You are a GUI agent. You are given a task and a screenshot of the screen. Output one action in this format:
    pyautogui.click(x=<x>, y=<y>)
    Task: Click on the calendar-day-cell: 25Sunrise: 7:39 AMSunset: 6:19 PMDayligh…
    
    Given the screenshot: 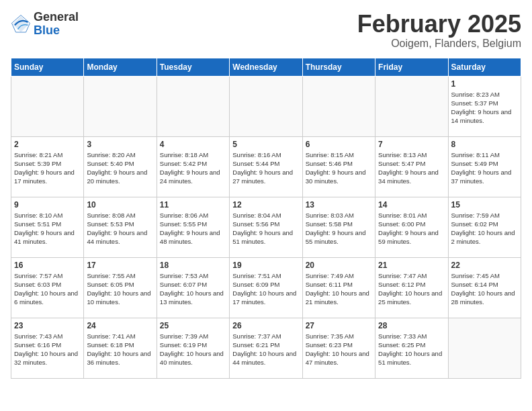 What is the action you would take?
    pyautogui.click(x=193, y=348)
    